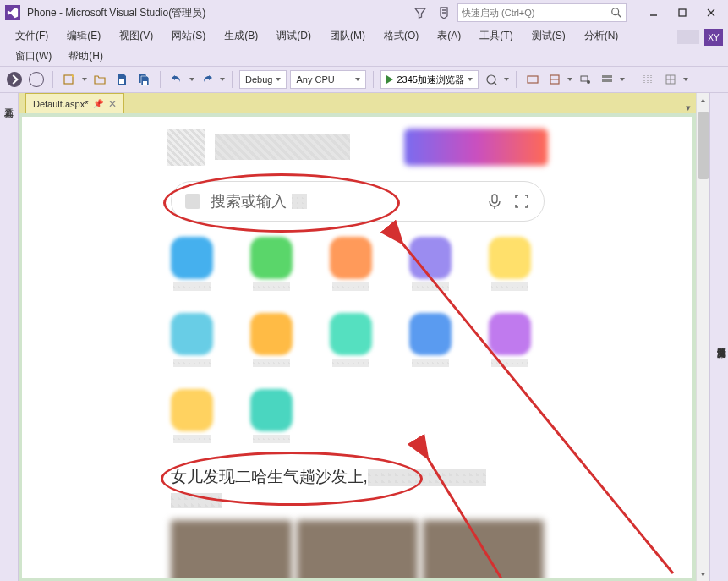 The width and height of the screenshot is (728, 581). Describe the element at coordinates (358, 477) in the screenshot. I see `news-headline: 女儿发现二哈生气趟沙发上,` at that location.